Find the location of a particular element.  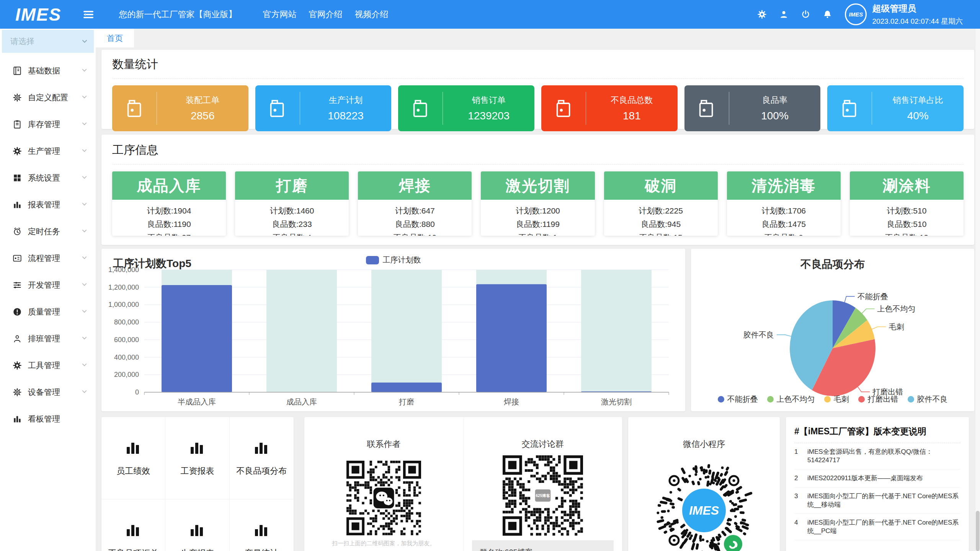

wechat-miniprogram-qr: IMES is located at coordinates (704, 504).